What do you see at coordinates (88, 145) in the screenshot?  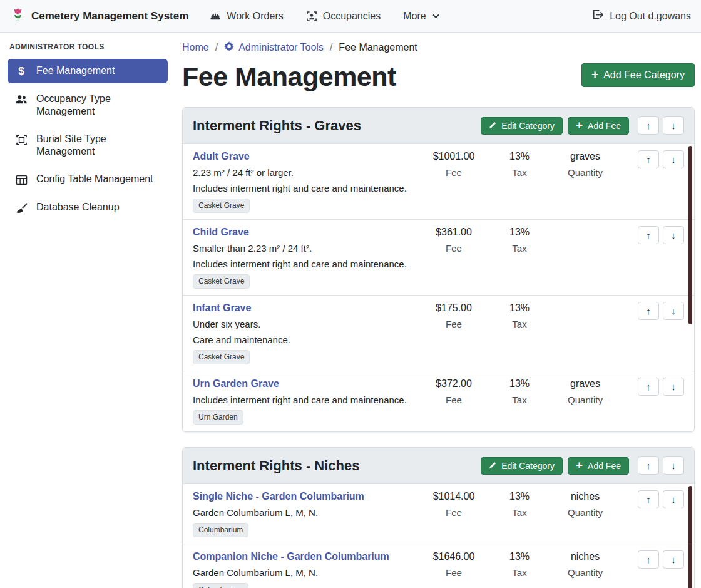 I see `sidebar-item-burial-site-type: Burial Site Type Management` at bounding box center [88, 145].